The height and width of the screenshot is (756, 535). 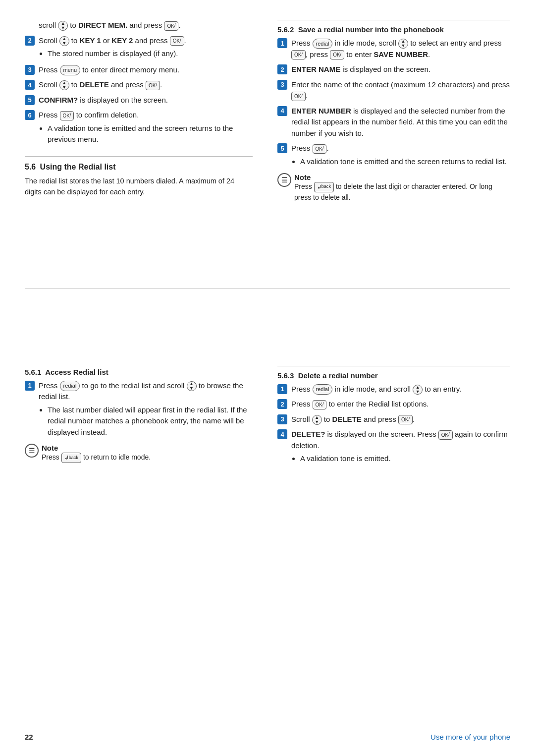 I want to click on step-badge-5: 5, so click(x=30, y=100).